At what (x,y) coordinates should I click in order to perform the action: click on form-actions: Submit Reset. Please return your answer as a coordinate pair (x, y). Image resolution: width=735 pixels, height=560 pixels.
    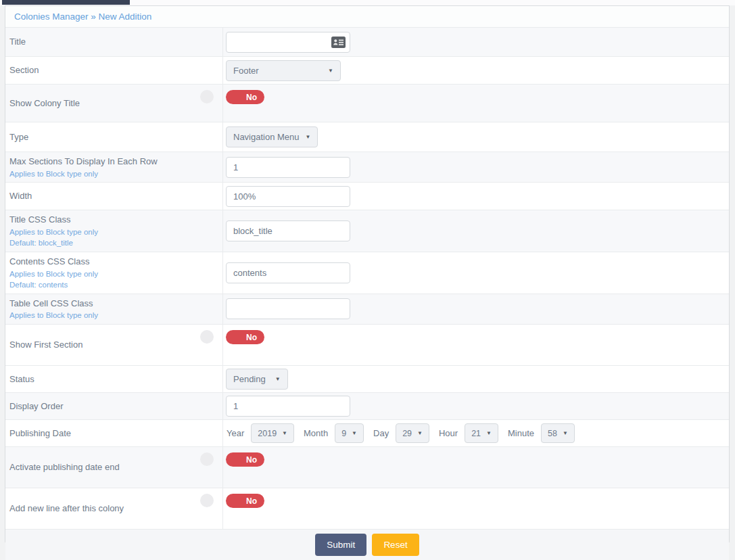
    Looking at the image, I should click on (367, 545).